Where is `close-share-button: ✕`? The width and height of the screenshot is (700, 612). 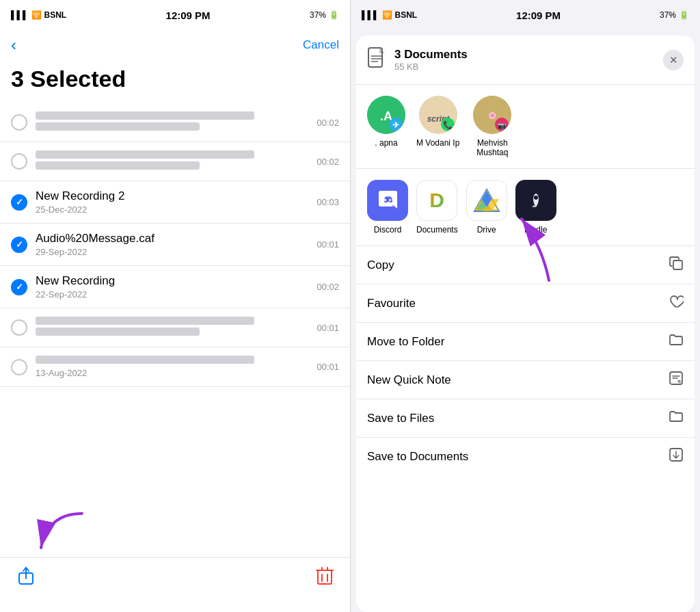
close-share-button: ✕ is located at coordinates (673, 60).